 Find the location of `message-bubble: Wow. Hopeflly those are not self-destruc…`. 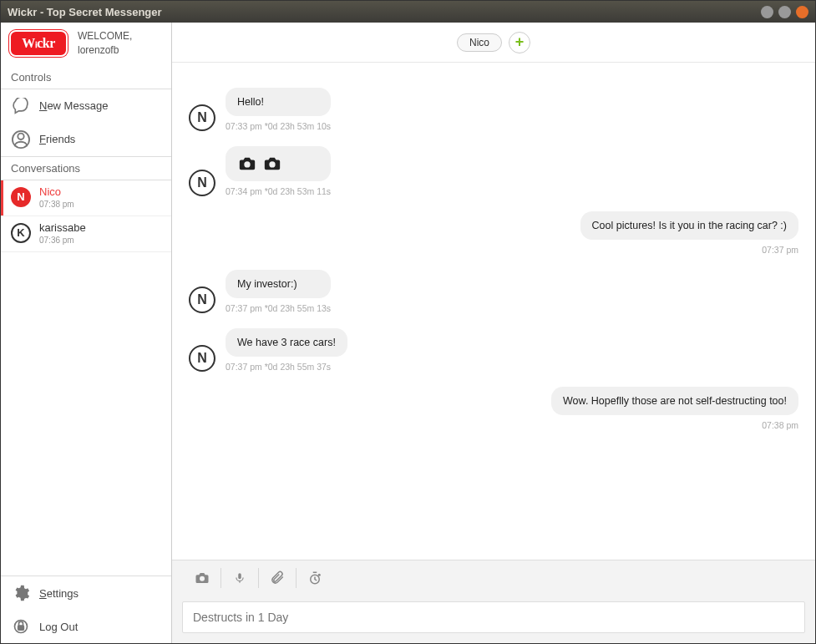

message-bubble: Wow. Hopeflly those are not self-destruc… is located at coordinates (675, 401).